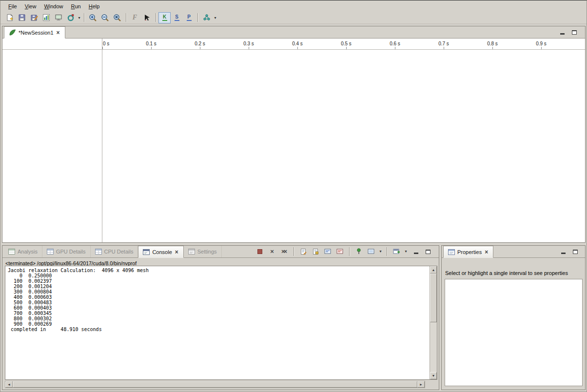 The image size is (587, 392). What do you see at coordinates (165, 18) in the screenshot?
I see `kernel-coloring-button: K` at bounding box center [165, 18].